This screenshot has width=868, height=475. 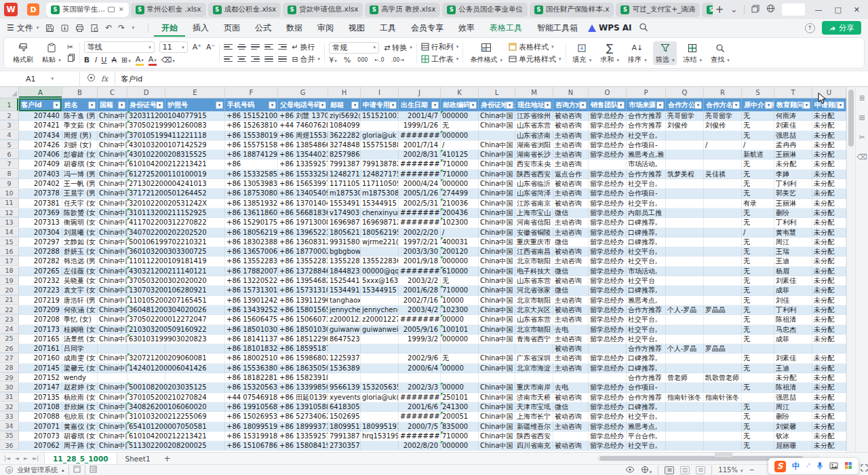 What do you see at coordinates (380, 242) in the screenshot?
I see `cell: wjrme221(` at bounding box center [380, 242].